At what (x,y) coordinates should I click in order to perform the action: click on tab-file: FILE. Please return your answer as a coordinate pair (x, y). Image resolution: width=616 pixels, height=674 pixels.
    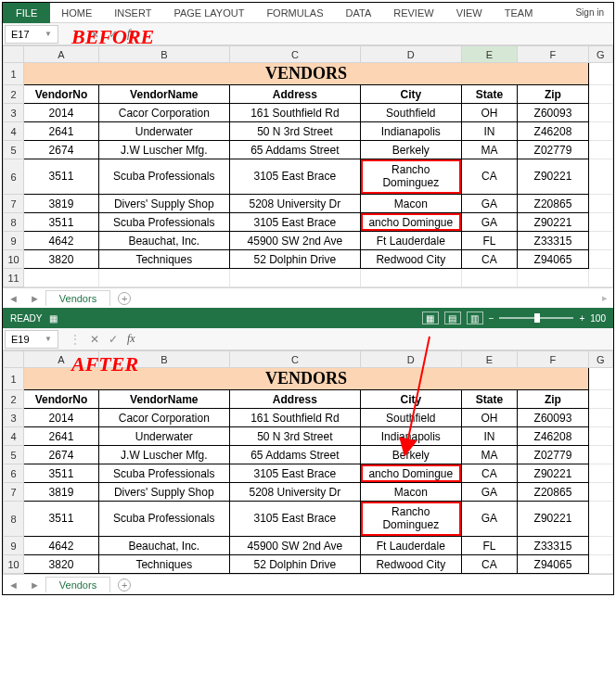
    Looking at the image, I should click on (26, 13).